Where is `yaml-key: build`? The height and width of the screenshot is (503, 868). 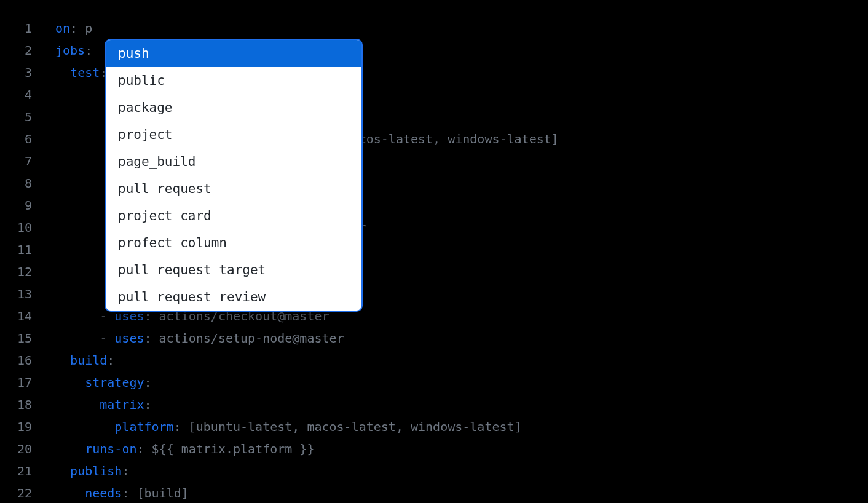 yaml-key: build is located at coordinates (89, 360).